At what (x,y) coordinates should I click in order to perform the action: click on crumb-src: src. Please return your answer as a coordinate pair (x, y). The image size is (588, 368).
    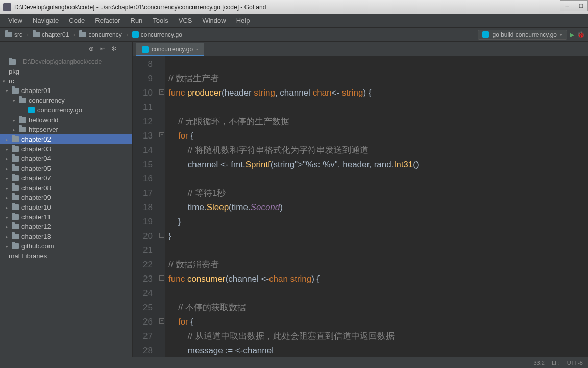
    Looking at the image, I should click on (14, 35).